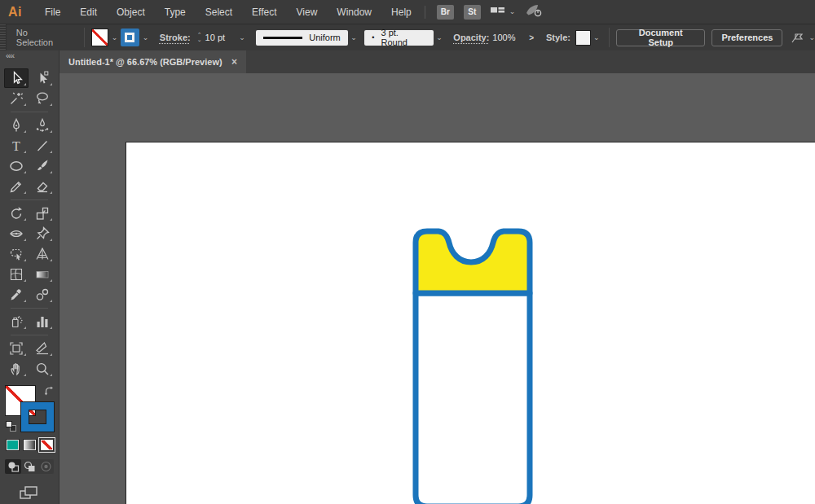 This screenshot has height=504, width=815. Describe the element at coordinates (145, 37) in the screenshot. I see `stroke-chevron-icon: ⌄` at that location.